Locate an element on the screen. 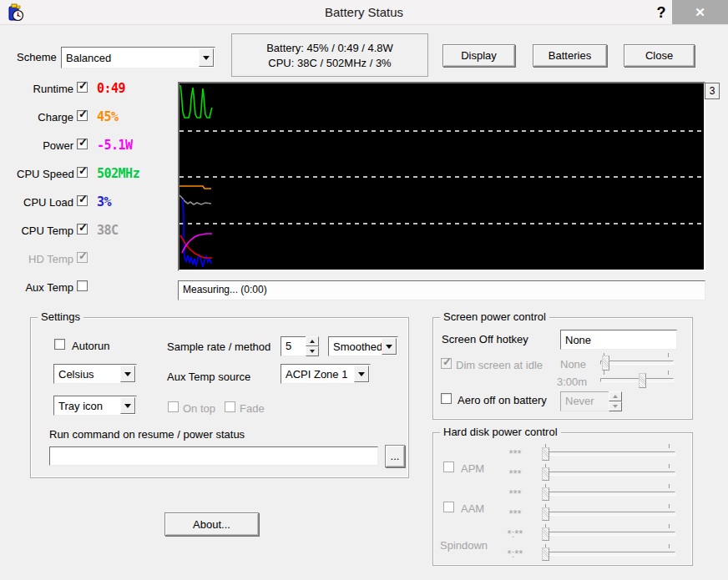  apm-label: APM is located at coordinates (473, 469).